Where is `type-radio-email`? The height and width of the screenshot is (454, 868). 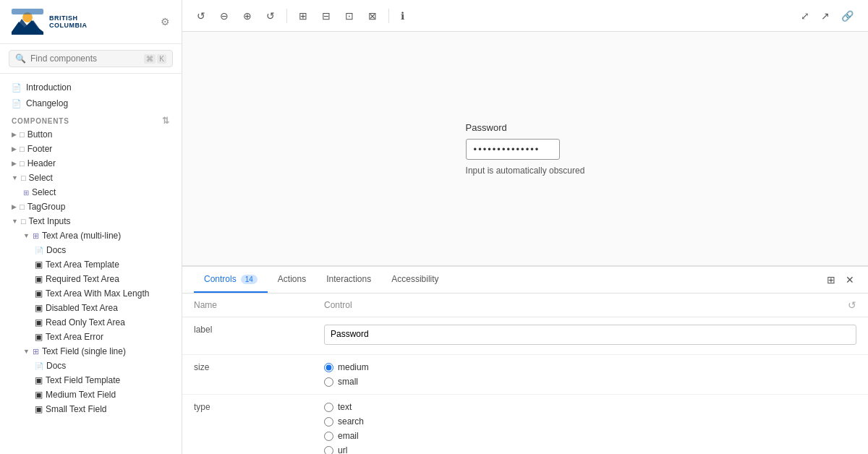
type-radio-email is located at coordinates (328, 437).